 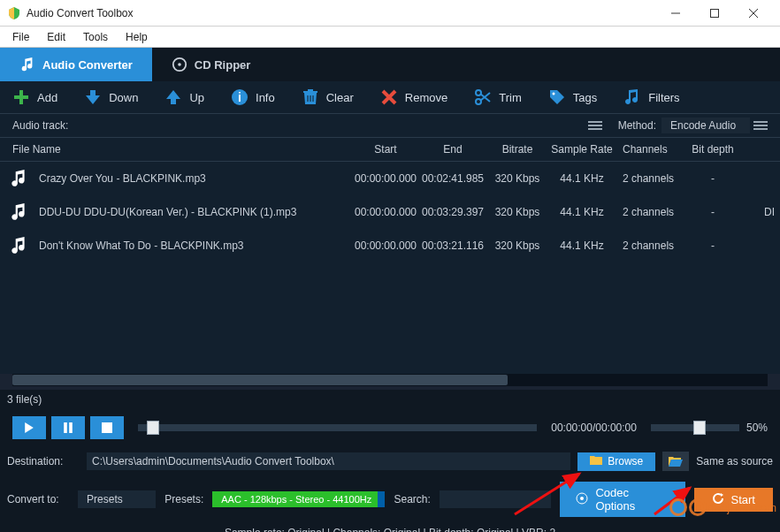 I want to click on menu-edit: Edit, so click(x=57, y=37).